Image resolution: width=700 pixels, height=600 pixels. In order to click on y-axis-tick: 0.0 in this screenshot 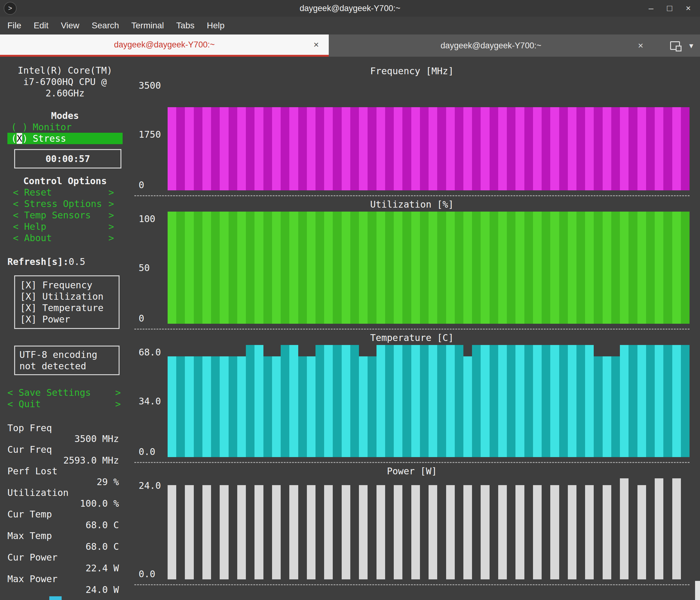, I will do `click(147, 574)`.